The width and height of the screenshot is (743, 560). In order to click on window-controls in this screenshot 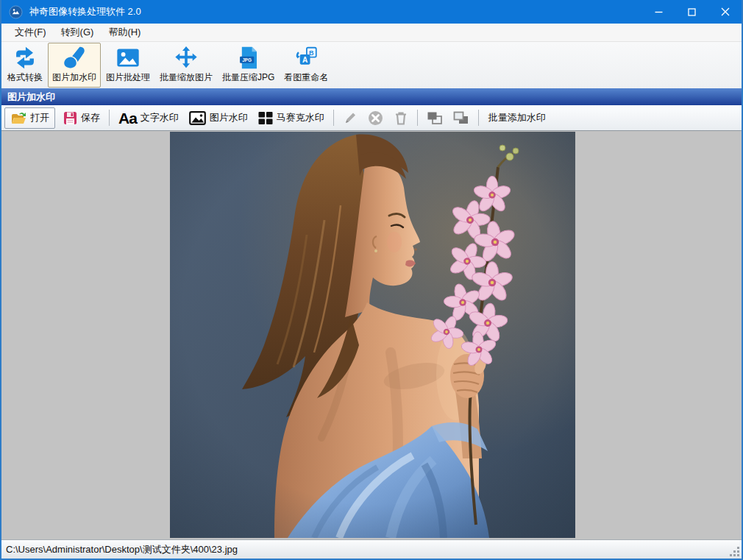, I will do `click(692, 12)`.